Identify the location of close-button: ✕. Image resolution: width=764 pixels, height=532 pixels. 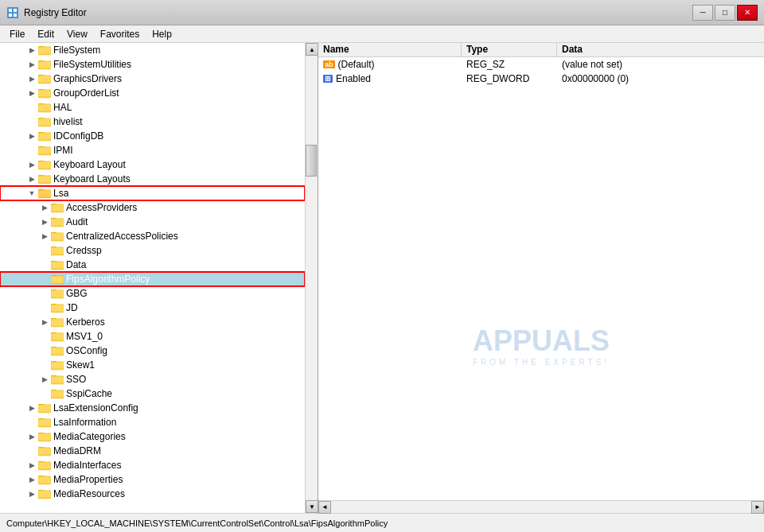
(747, 13).